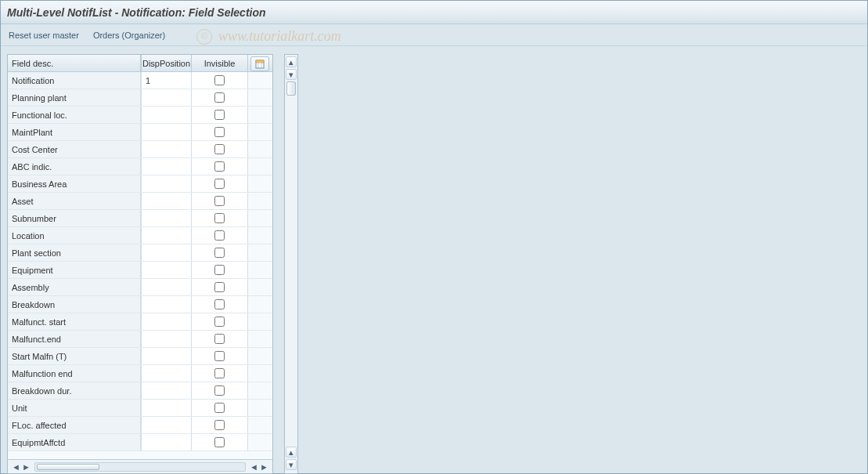 The height and width of the screenshot is (474, 868). Describe the element at coordinates (140, 425) in the screenshot. I see `table-row: FLoc. affected` at that location.